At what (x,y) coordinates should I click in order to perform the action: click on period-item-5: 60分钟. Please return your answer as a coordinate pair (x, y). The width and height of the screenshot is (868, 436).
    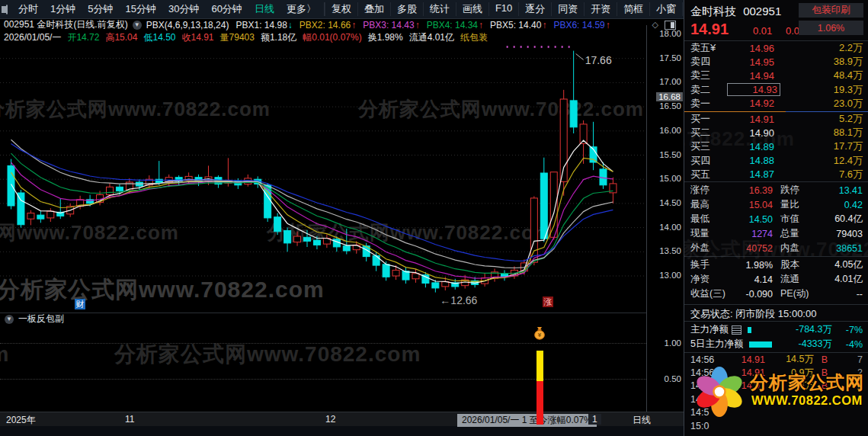
    Looking at the image, I should click on (226, 9).